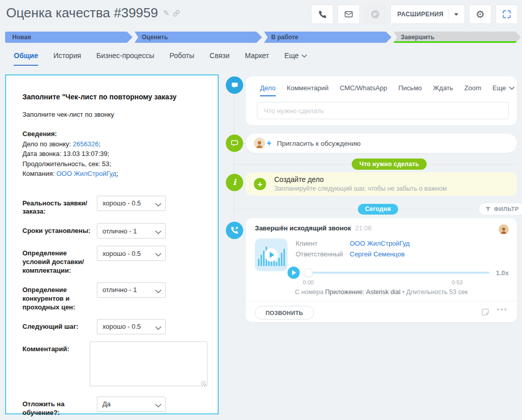  Describe the element at coordinates (375, 14) in the screenshot. I see `chat-button` at that location.